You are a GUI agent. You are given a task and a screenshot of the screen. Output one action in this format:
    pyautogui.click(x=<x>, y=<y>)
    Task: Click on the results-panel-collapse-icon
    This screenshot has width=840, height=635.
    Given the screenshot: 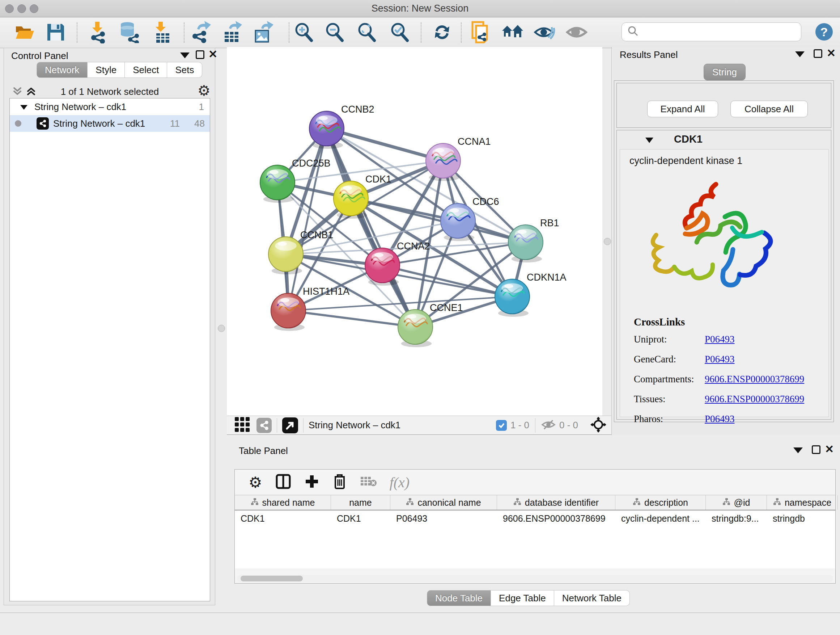 What is the action you would take?
    pyautogui.click(x=800, y=54)
    